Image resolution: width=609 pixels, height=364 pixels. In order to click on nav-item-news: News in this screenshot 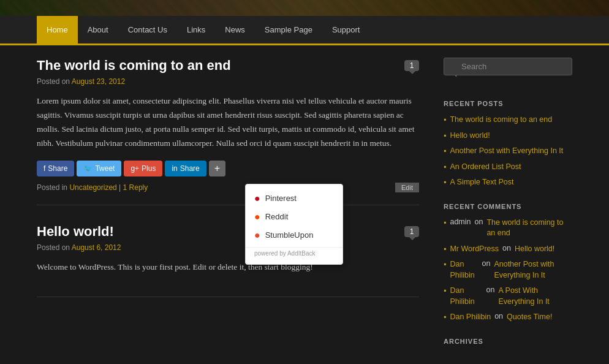, I will do `click(235, 29)`.